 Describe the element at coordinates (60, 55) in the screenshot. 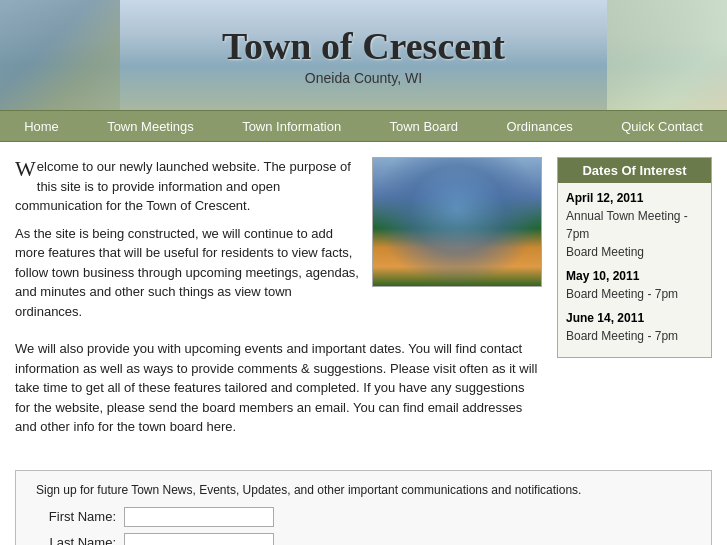

I see `header-bg-left` at that location.